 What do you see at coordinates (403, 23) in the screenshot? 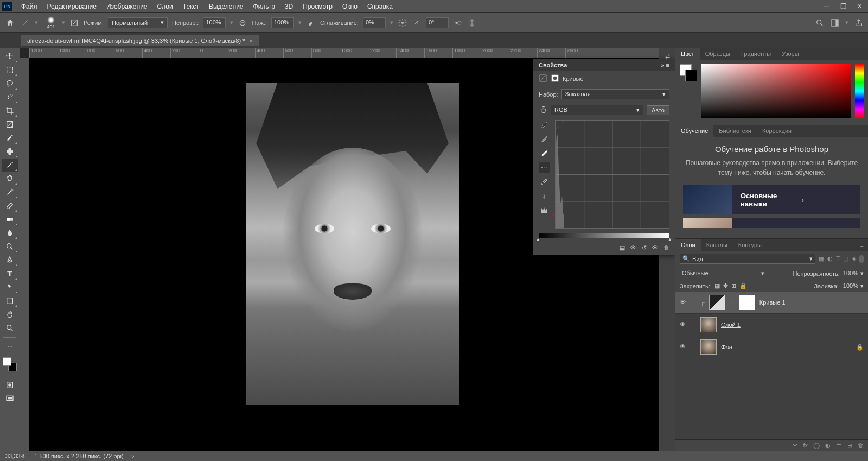
I see `smooth-gear-icon` at bounding box center [403, 23].